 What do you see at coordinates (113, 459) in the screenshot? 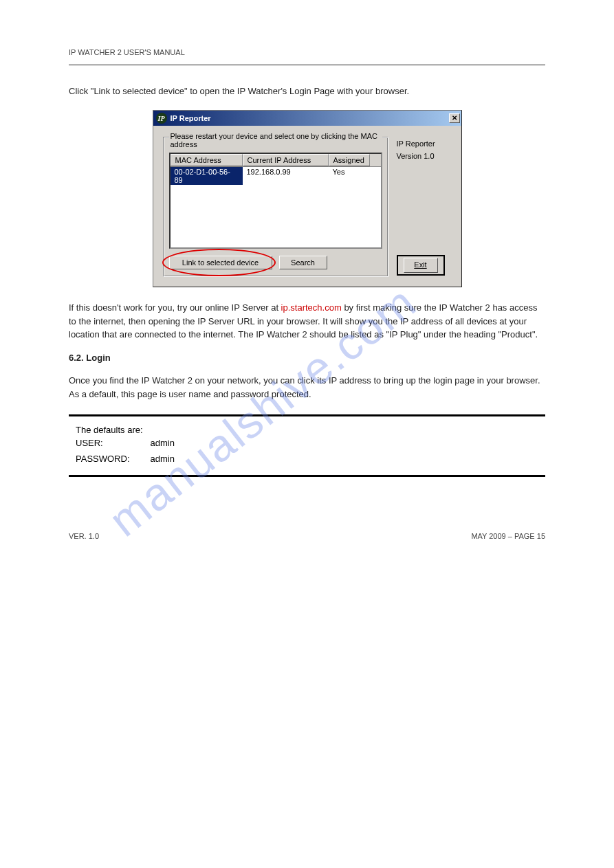
I see `password-label: PASSWORD:` at bounding box center [113, 459].